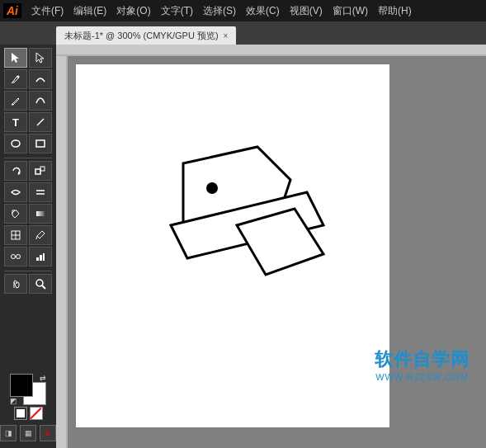  I want to click on tool-blend, so click(16, 257).